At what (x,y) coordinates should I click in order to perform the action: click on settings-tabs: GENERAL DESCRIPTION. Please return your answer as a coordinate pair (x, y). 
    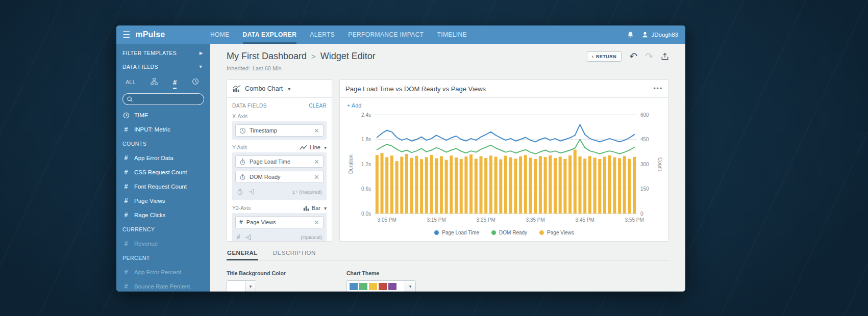
    Looking at the image, I should click on (448, 255).